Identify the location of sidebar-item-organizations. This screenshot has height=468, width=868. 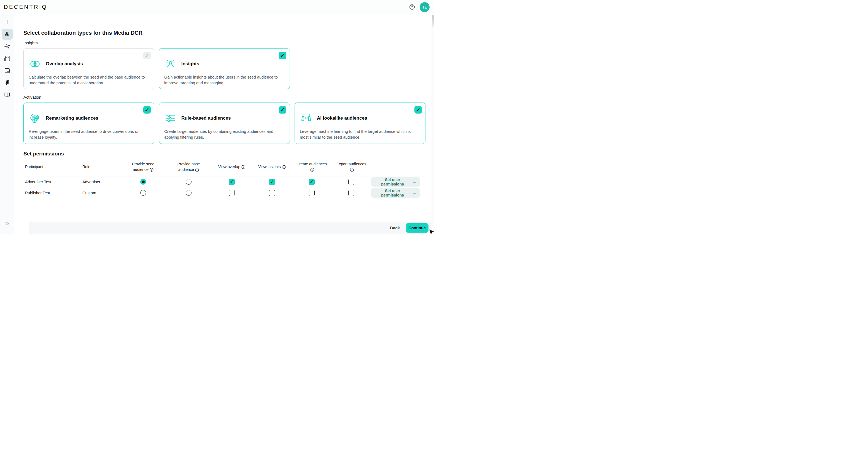
(7, 83).